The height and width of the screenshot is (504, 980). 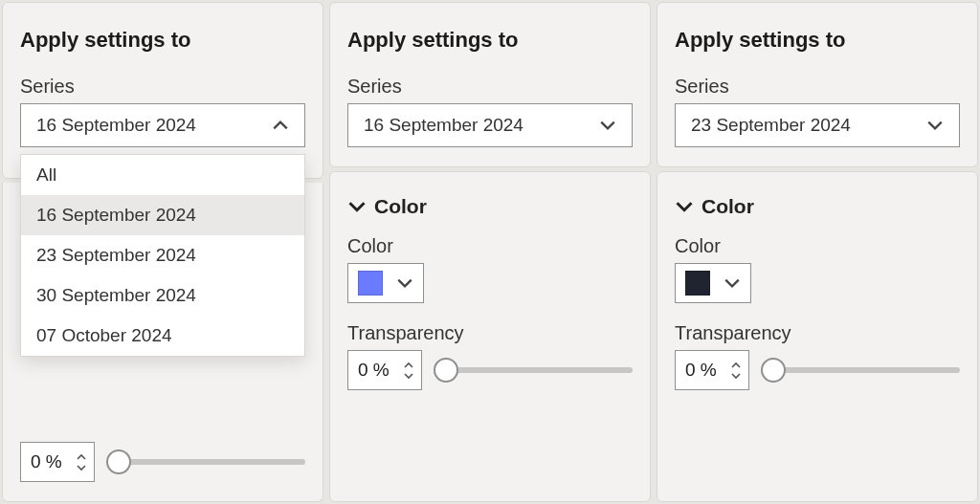 I want to click on series-option-all: All, so click(x=163, y=175).